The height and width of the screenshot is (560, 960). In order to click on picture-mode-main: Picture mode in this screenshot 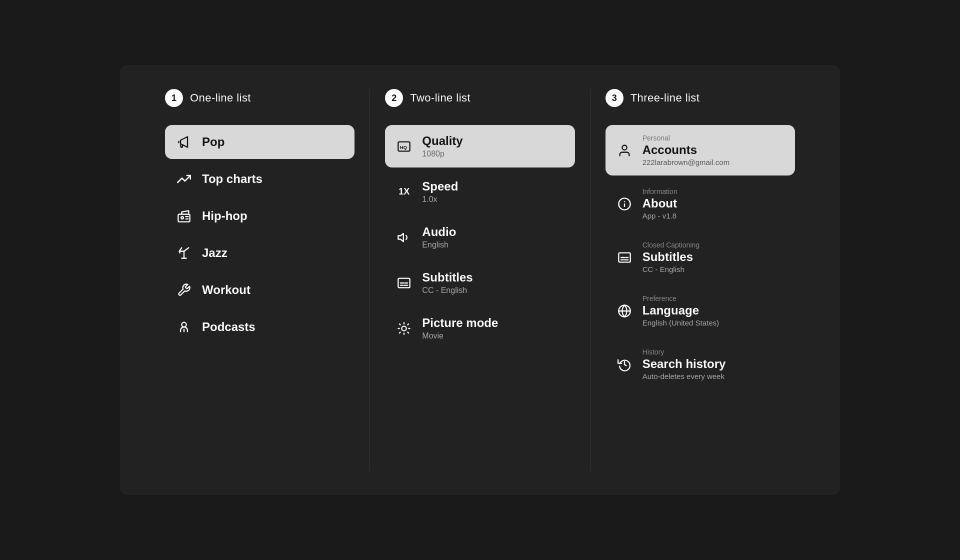, I will do `click(460, 323)`.